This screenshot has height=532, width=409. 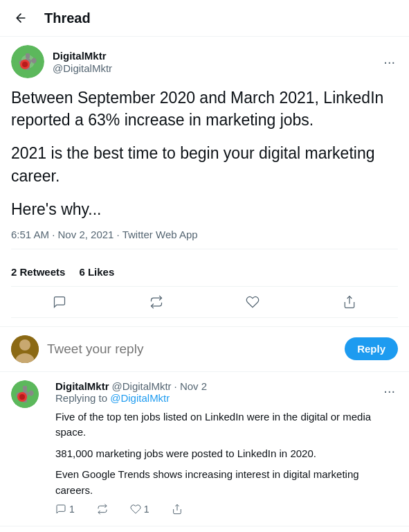 I want to click on tweet-text-1: Between September 2020 and March 2021, L…, so click(x=205, y=109).